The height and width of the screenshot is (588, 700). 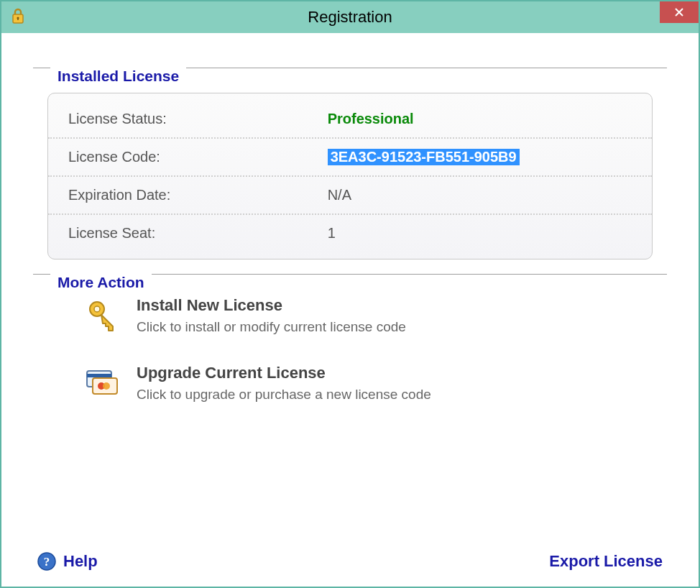 What do you see at coordinates (679, 12) in the screenshot?
I see `close-button` at bounding box center [679, 12].